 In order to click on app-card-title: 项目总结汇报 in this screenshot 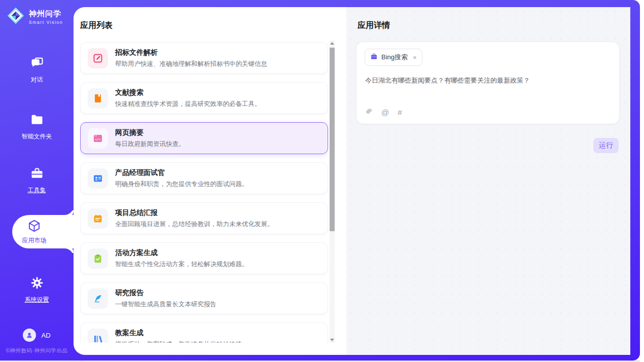, I will do `click(195, 213)`.